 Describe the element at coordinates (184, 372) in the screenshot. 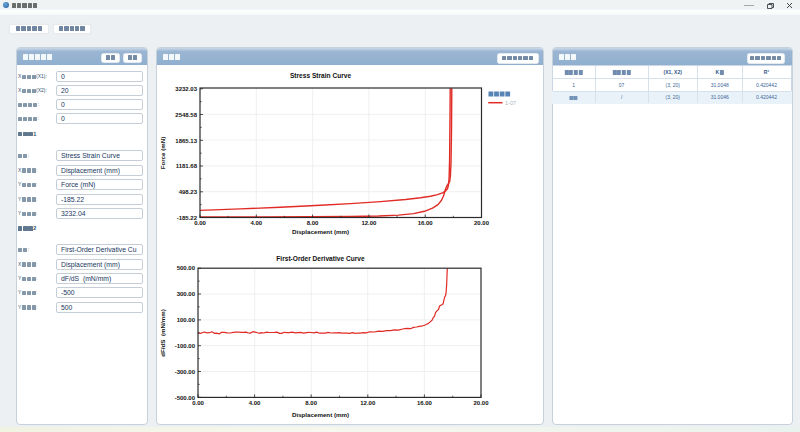

I see `svg-text: -300.00` at that location.